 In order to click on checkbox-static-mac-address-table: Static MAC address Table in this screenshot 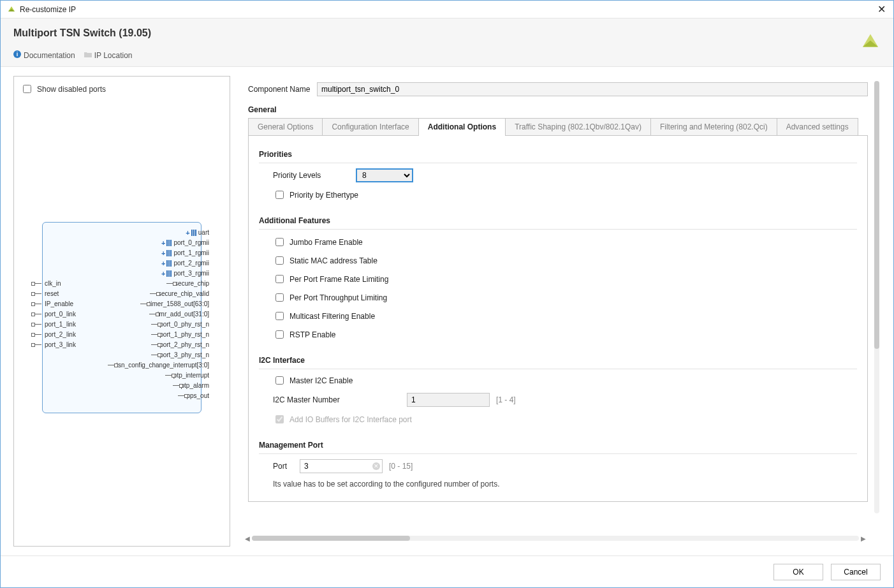, I will do `click(565, 260)`.